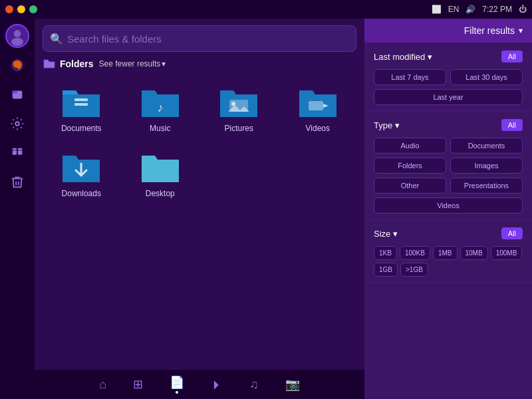 The width and height of the screenshot is (532, 399). What do you see at coordinates (507, 253) in the screenshot?
I see `filter-size-100mb: 100MB` at bounding box center [507, 253].